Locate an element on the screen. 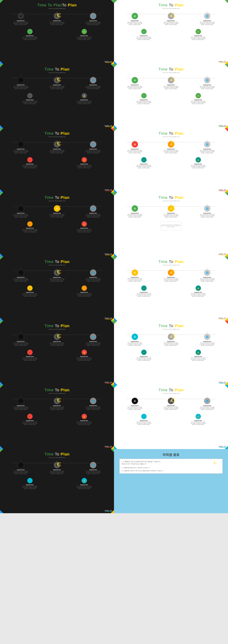  kw-6-2: Keyword Here is located at coordinates (171, 149).